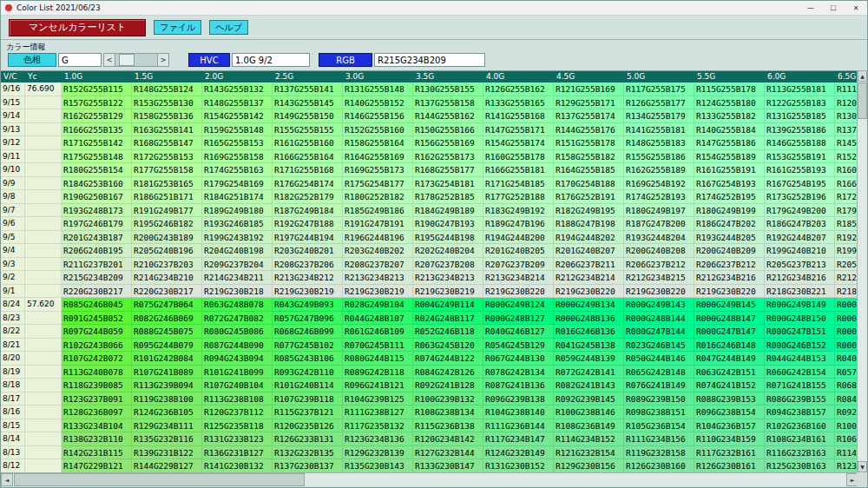 The height and width of the screenshot is (488, 868). Describe the element at coordinates (847, 332) in the screenshot. I see `color-cell: R000G247B154` at that location.